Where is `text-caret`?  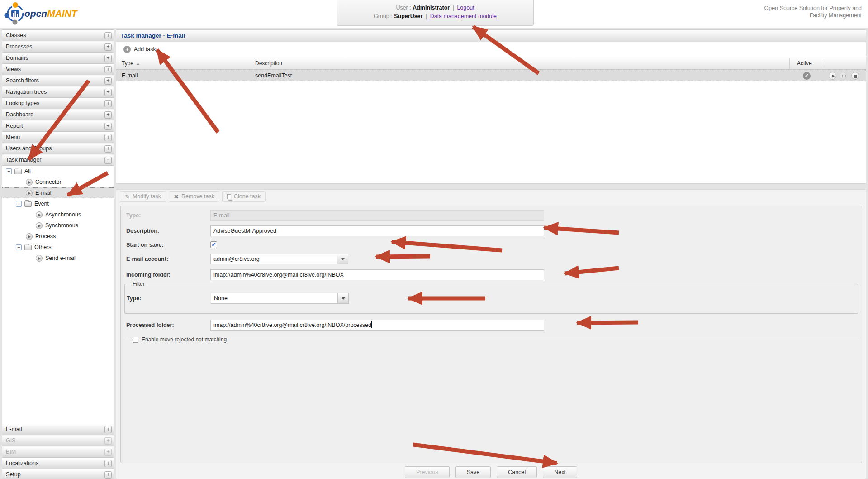 text-caret is located at coordinates (372, 325).